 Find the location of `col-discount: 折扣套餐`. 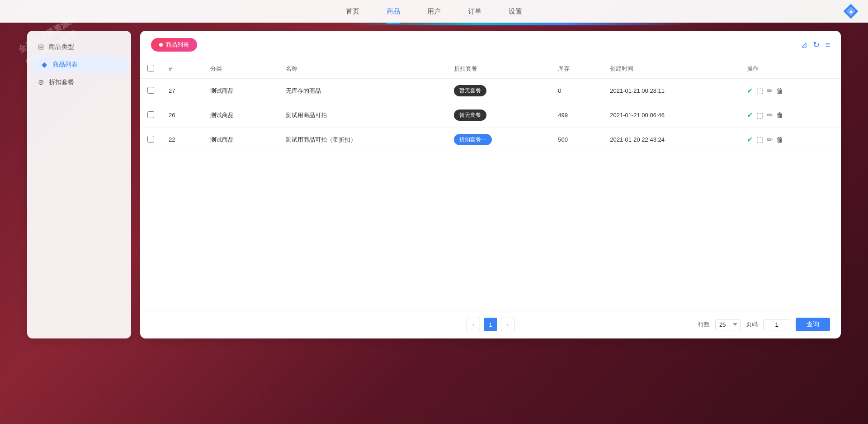

col-discount: 折扣套餐 is located at coordinates (499, 69).